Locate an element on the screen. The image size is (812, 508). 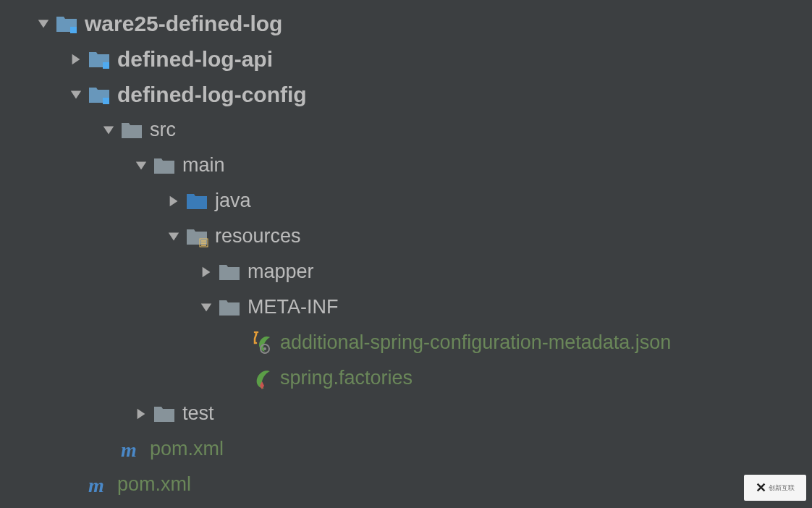
tree-item-label: META-INF is located at coordinates (292, 307).